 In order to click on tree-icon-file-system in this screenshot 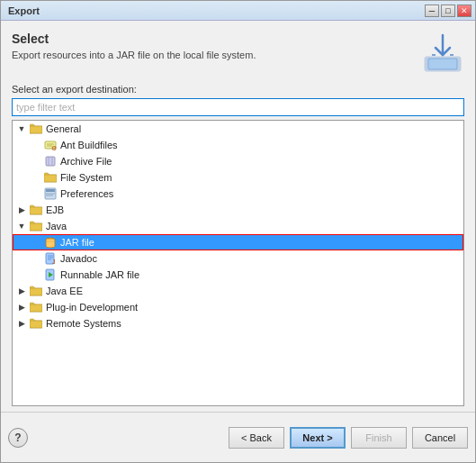, I will do `click(50, 177)`.